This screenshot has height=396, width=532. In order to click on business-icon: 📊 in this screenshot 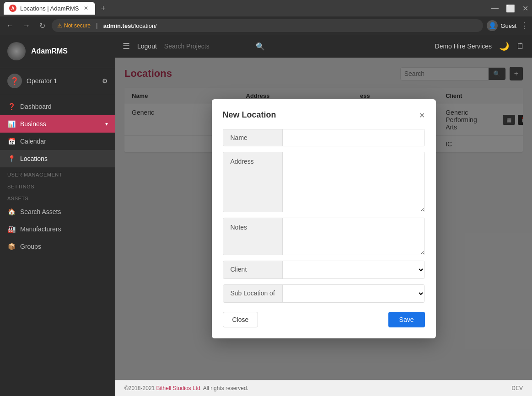, I will do `click(11, 124)`.